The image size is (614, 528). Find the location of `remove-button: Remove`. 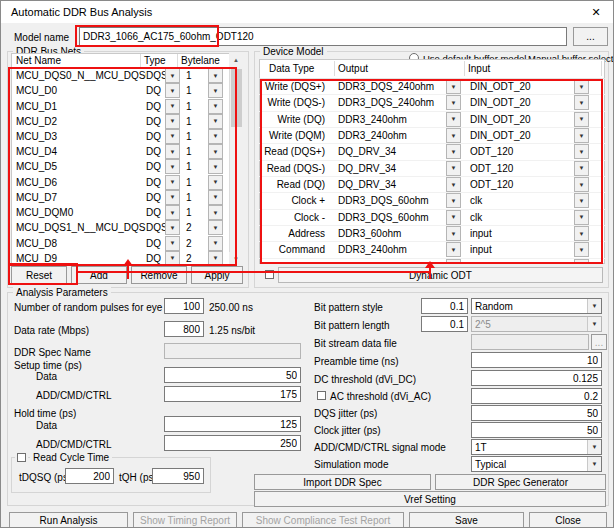

remove-button: Remove is located at coordinates (159, 275).